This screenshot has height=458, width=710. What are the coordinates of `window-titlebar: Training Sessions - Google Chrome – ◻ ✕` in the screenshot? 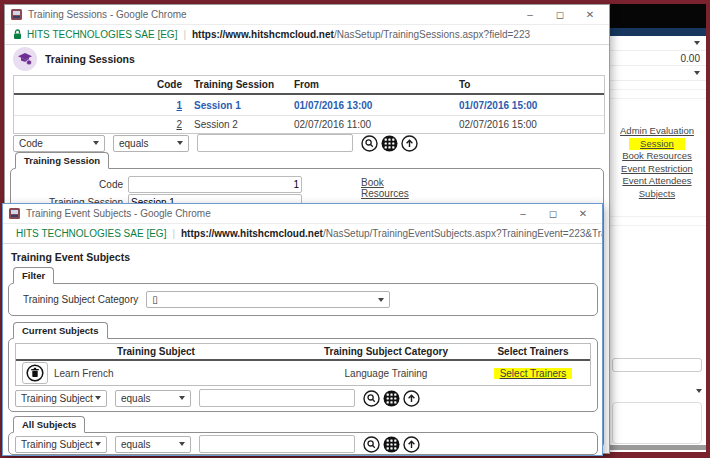 It's located at (307, 15).